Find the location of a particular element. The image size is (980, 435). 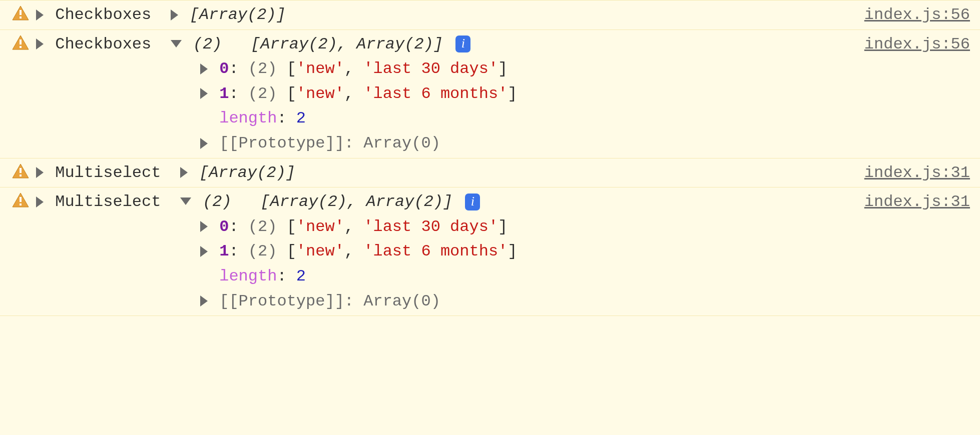

string-value: 'last 30 days' is located at coordinates (430, 69).